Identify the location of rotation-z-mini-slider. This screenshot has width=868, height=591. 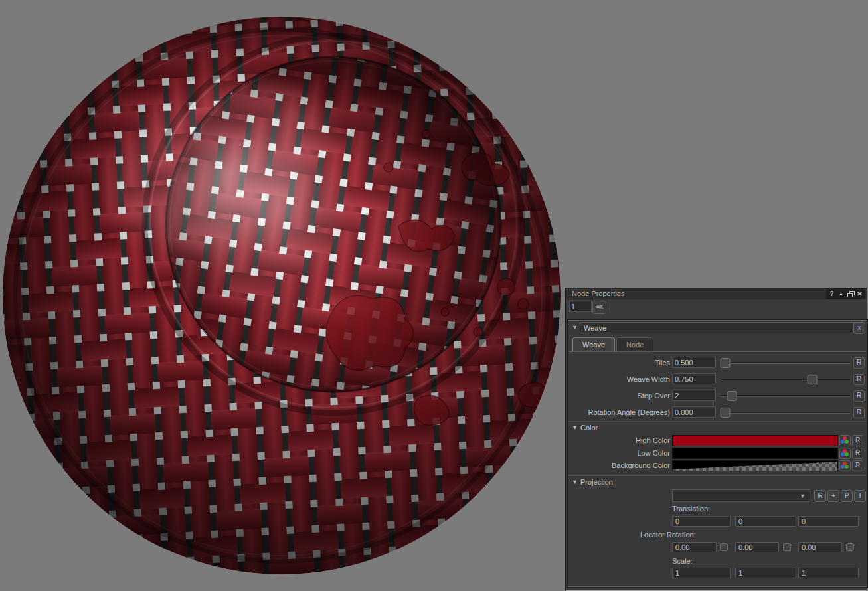
(852, 547).